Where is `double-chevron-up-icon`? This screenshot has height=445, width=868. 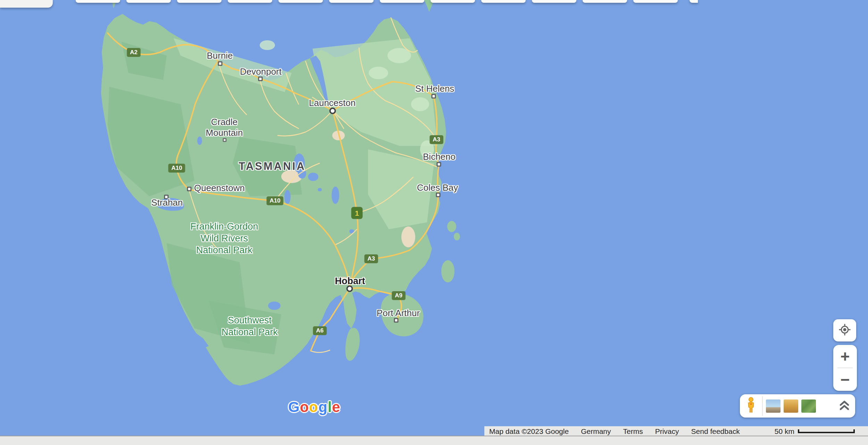 double-chevron-up-icon is located at coordinates (844, 406).